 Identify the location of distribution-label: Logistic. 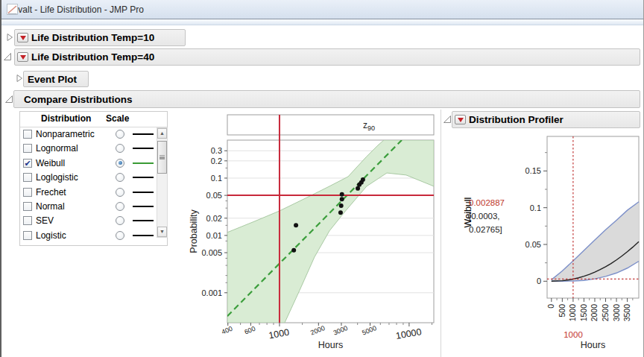
(51, 236).